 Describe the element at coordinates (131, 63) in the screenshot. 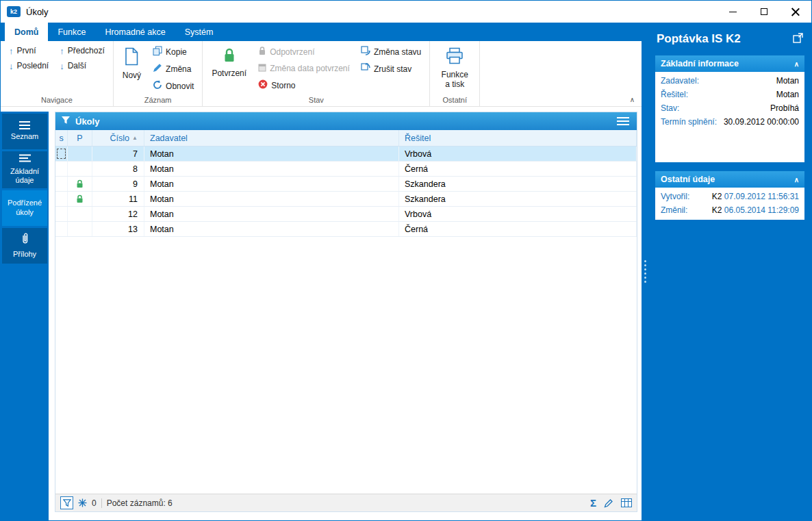

I see `new-button: Nový` at that location.